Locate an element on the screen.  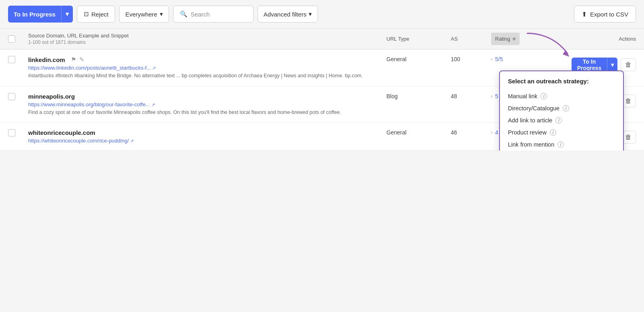
outreach-link-mention-label: Link from mention is located at coordinates (531, 145).